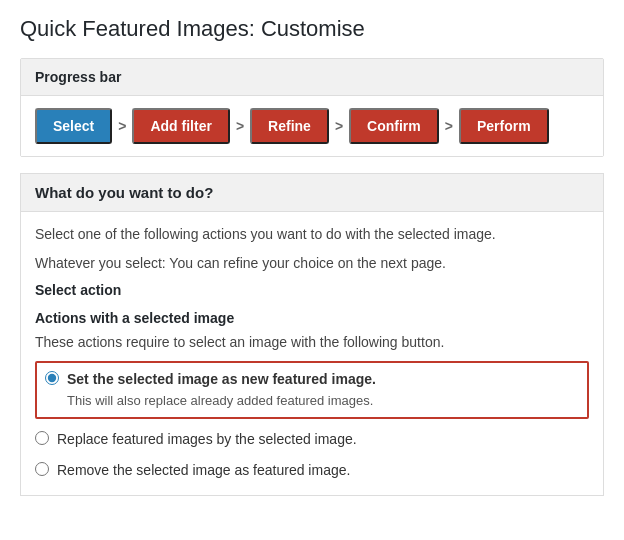  I want to click on select-action-label: Select action, so click(312, 290).